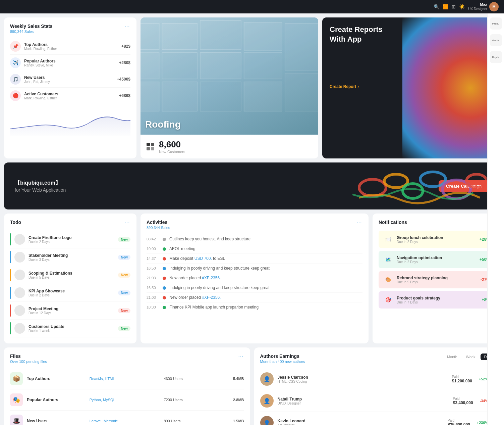 Image resolution: width=504 pixels, height=425 pixels. Describe the element at coordinates (70, 63) in the screenshot. I see `stat-item: ✈️ Popular Authors Randy, Steve, Mike +2…` at that location.